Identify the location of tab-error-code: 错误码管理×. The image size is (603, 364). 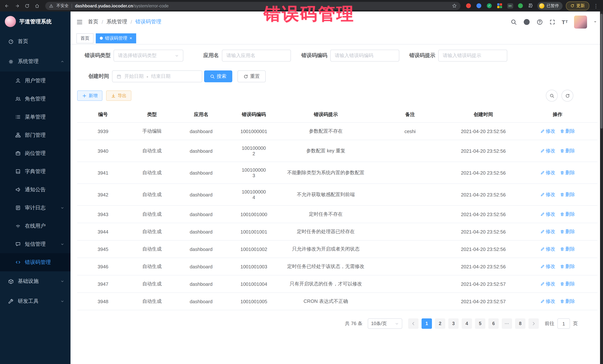
(116, 38).